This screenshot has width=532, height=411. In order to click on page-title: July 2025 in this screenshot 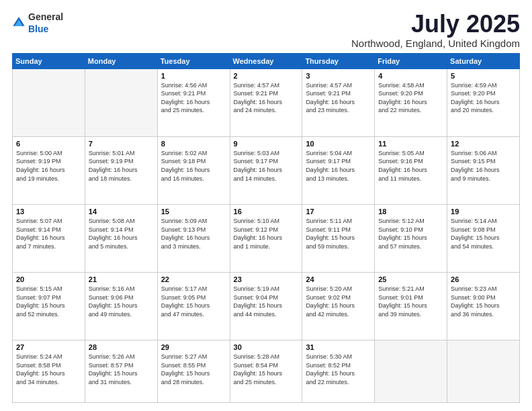, I will do `click(435, 24)`.